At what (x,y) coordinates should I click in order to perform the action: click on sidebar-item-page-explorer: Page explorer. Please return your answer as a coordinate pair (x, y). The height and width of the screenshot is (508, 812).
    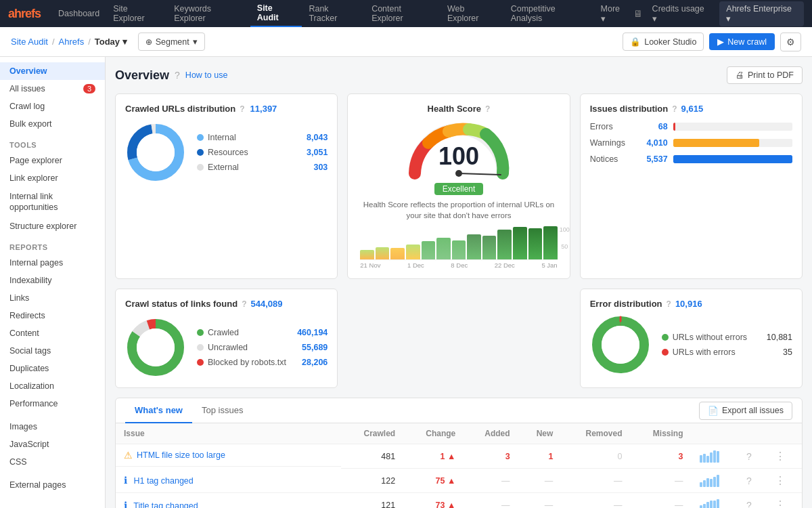
    Looking at the image, I should click on (53, 161).